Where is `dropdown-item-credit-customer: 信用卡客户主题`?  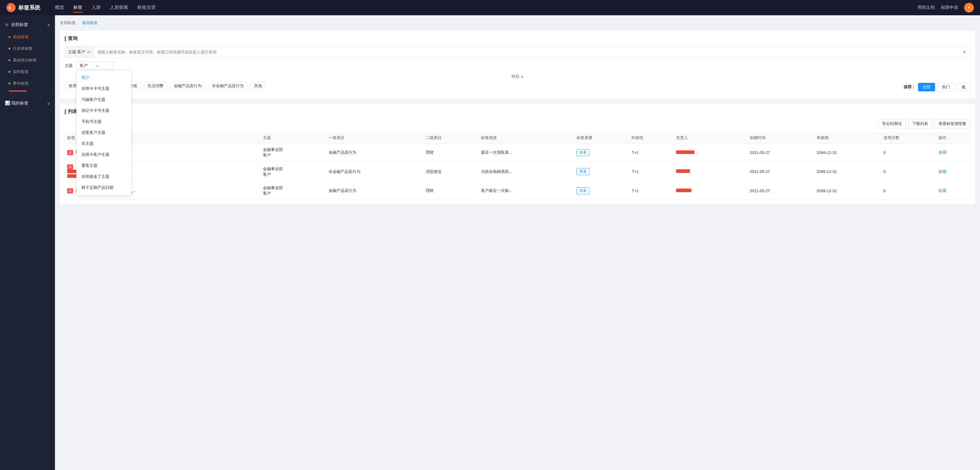 dropdown-item-credit-customer: 信用卡客户主题 is located at coordinates (103, 155).